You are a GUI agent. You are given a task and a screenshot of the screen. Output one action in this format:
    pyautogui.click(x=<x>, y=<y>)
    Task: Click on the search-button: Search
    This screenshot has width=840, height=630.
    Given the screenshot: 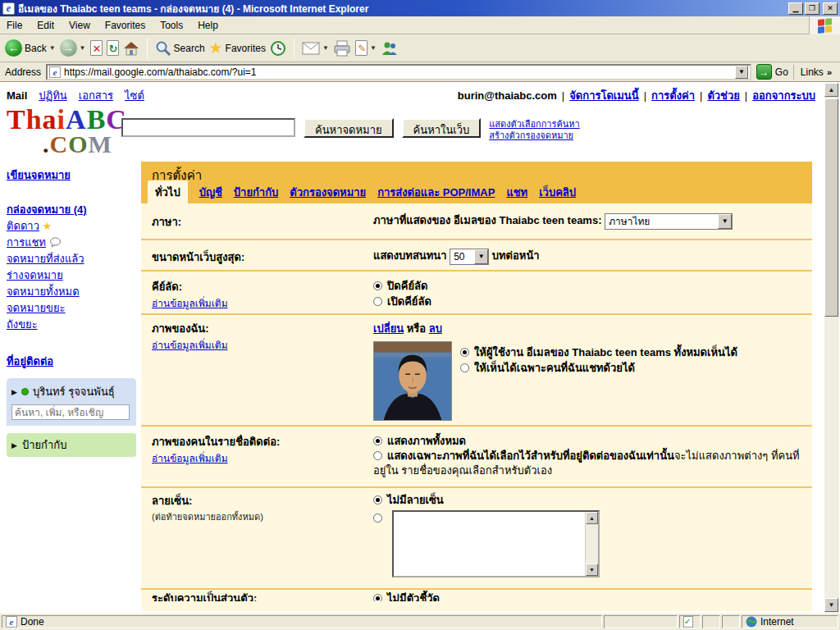 What is the action you would take?
    pyautogui.click(x=180, y=48)
    